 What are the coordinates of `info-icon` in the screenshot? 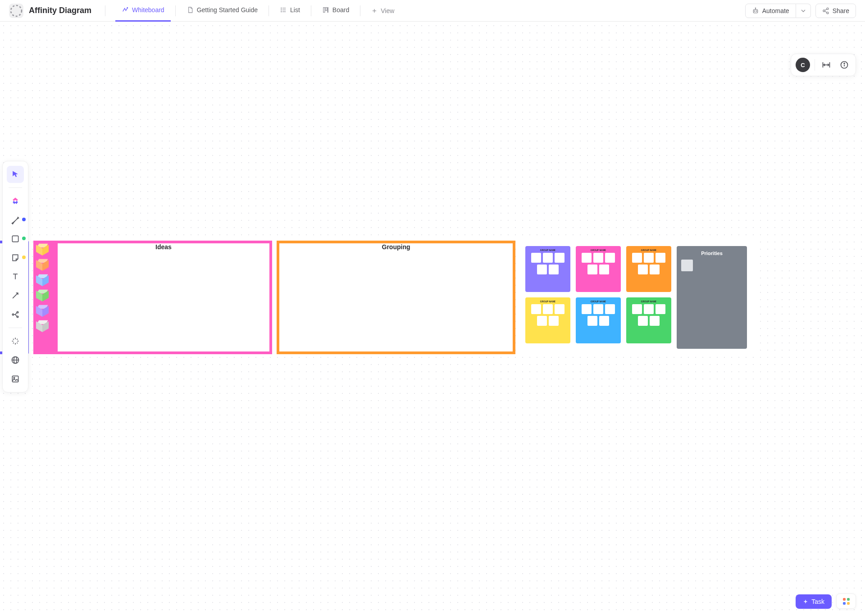 It's located at (844, 65).